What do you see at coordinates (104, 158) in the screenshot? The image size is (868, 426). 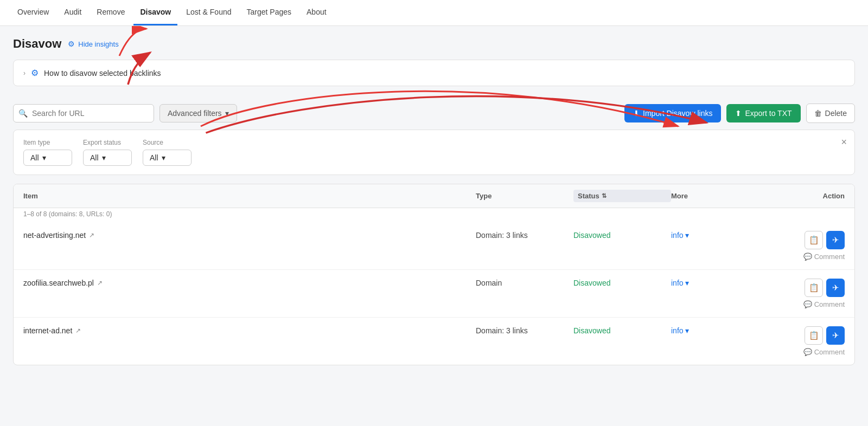 I see `chevron-down-icon-export: ▾` at bounding box center [104, 158].